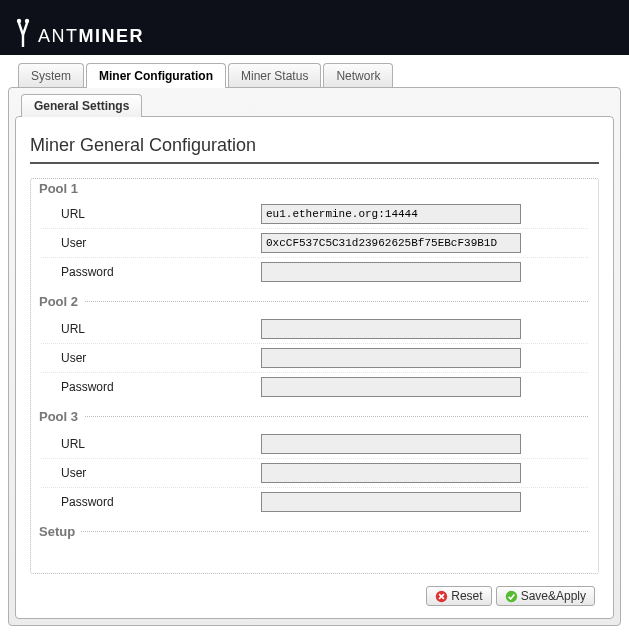 The width and height of the screenshot is (629, 643). What do you see at coordinates (391, 329) in the screenshot?
I see `pool2-url-input` at bounding box center [391, 329].